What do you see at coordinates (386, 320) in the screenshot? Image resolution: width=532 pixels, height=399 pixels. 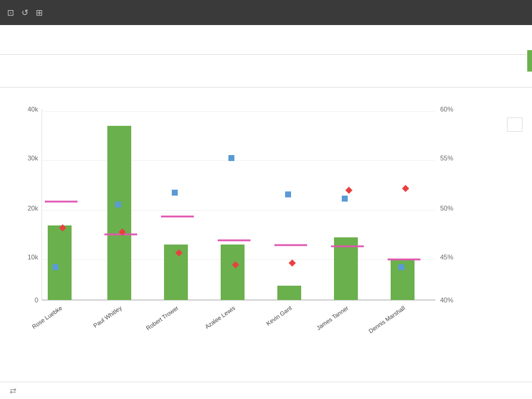 I see `svg-text: Dennis Marshall` at bounding box center [386, 320].